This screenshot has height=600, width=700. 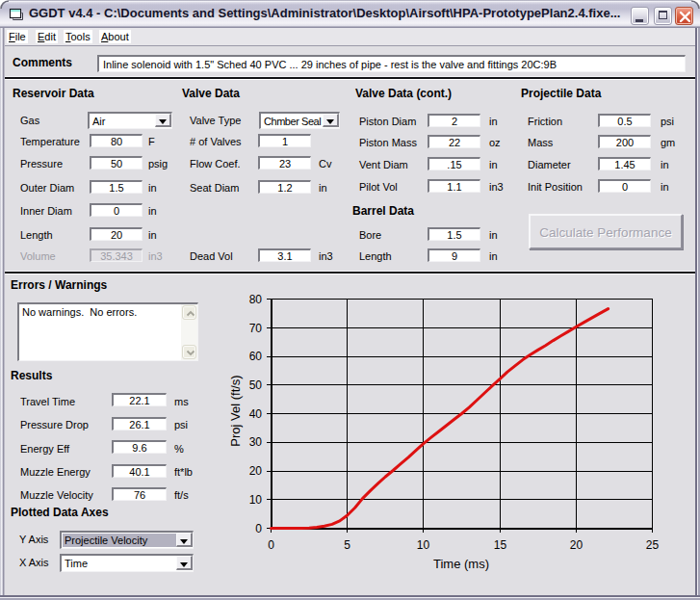 What do you see at coordinates (256, 385) in the screenshot?
I see `svg-text: 50` at bounding box center [256, 385].